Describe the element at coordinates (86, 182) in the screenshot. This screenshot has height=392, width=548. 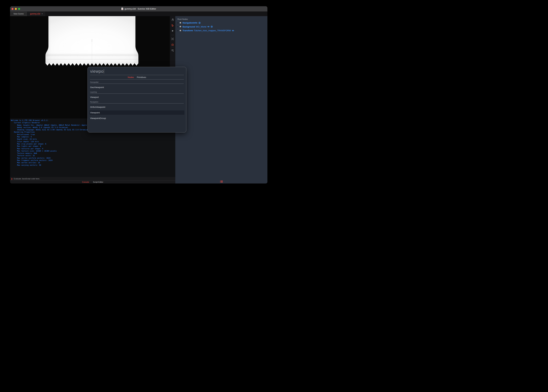
I see `tab-console: Console` at that location.